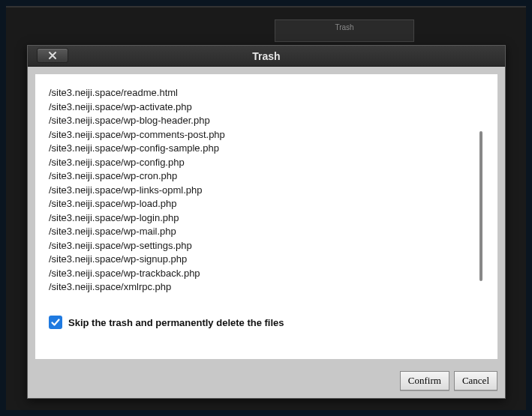 Image resolution: width=532 pixels, height=416 pixels. Describe the element at coordinates (259, 148) in the screenshot. I see `file-path: /site3.neiji.space/wp-config-sample.php` at that location.